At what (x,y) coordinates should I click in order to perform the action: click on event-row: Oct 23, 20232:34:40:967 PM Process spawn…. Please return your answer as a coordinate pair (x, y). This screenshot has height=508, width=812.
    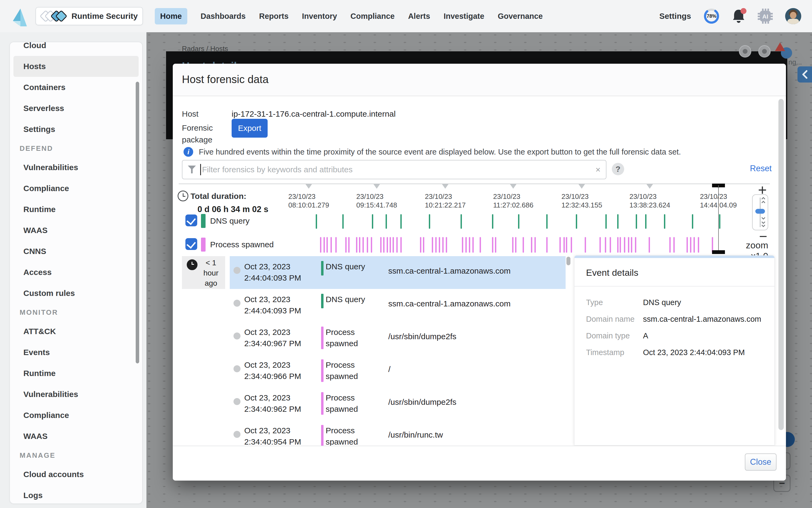
    Looking at the image, I should click on (398, 338).